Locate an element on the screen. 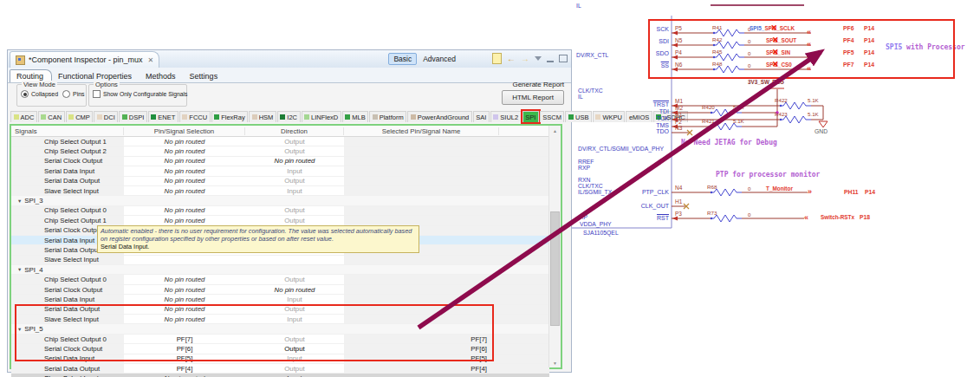 The width and height of the screenshot is (980, 377). radio-pins: Pins is located at coordinates (74, 94).